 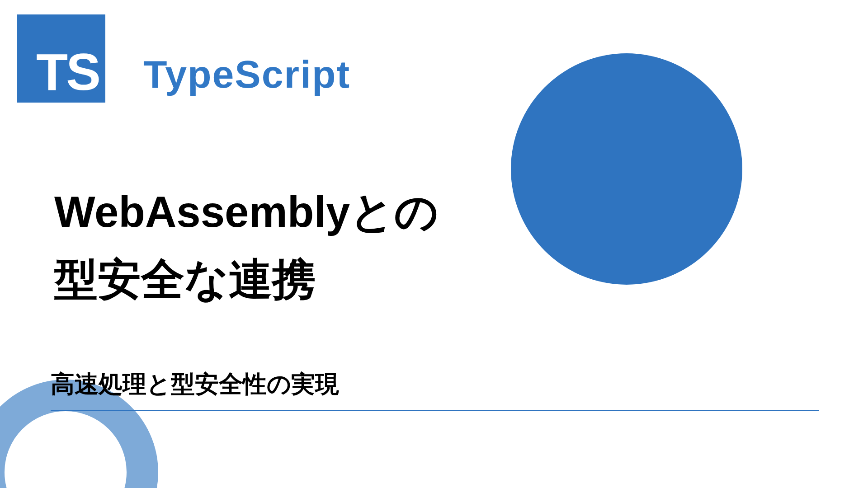 What do you see at coordinates (61, 59) in the screenshot?
I see `typescript-logo: TS` at bounding box center [61, 59].